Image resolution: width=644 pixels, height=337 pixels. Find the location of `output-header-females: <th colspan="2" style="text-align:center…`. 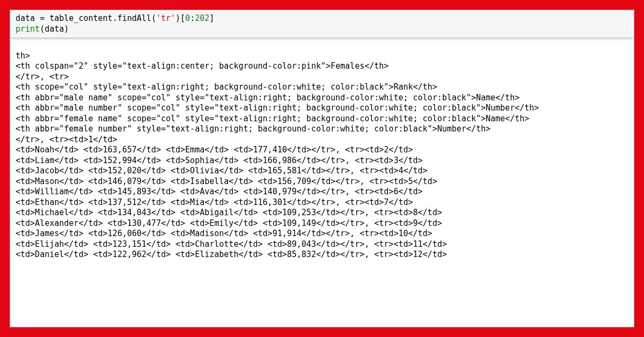

output-header-females: <th colspan="2" style="text-align:center… is located at coordinates (202, 66).